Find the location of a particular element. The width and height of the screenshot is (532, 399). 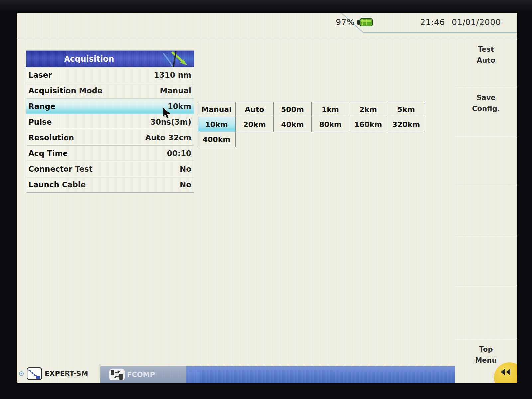

setting-label: Laser is located at coordinates (40, 75).